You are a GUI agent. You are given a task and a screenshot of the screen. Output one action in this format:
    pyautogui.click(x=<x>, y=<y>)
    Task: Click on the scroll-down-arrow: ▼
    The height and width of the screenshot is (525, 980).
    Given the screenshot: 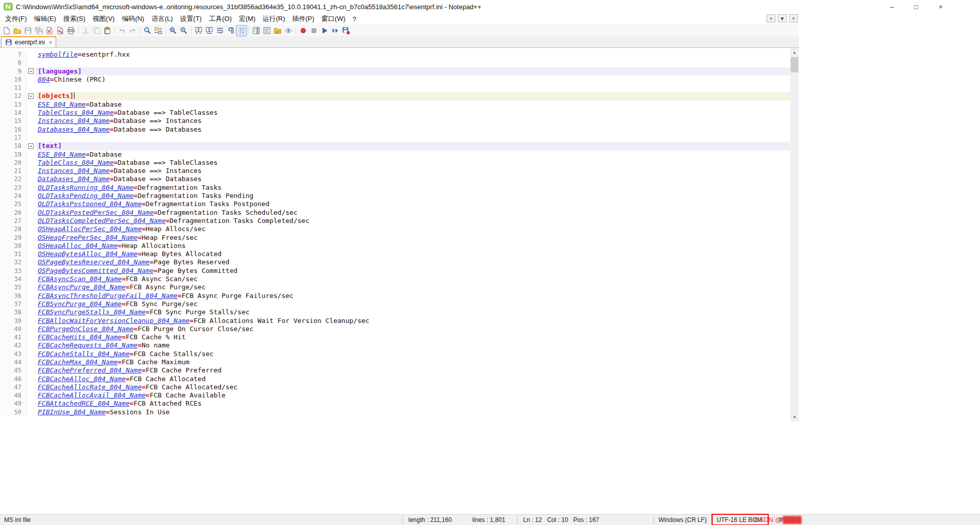 What is the action you would take?
    pyautogui.click(x=794, y=417)
    